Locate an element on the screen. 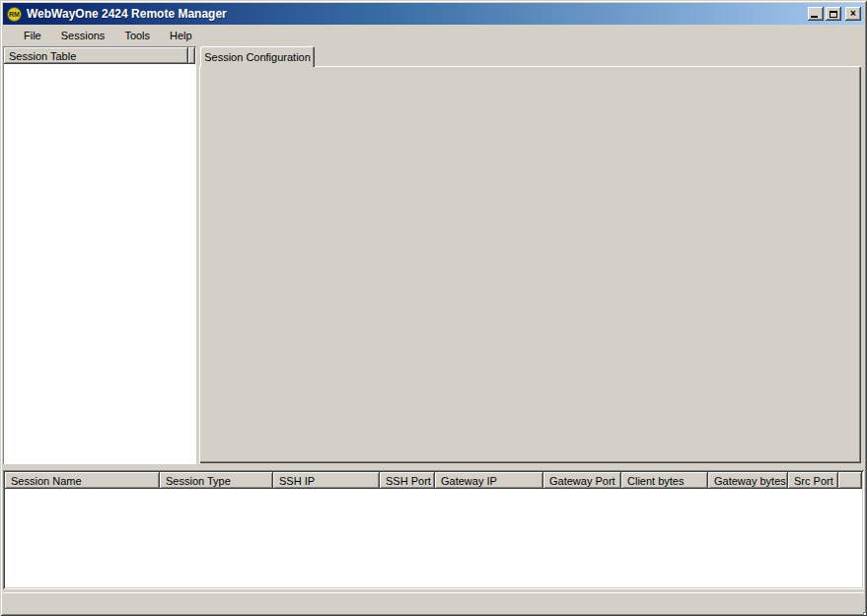 This screenshot has width=867, height=616. status-bar is located at coordinates (434, 603).